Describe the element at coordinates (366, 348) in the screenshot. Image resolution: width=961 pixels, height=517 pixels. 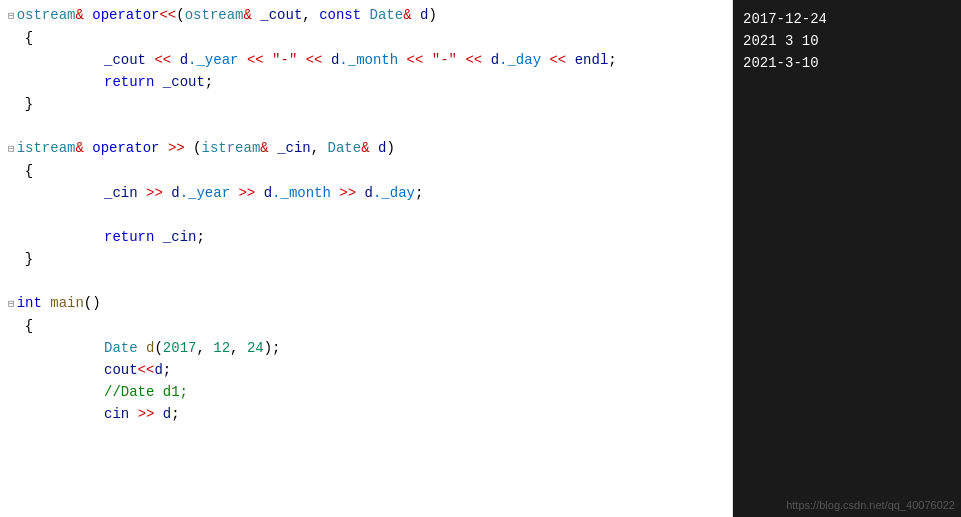
I see `code-line: Date d(2017, 12, 24);` at that location.